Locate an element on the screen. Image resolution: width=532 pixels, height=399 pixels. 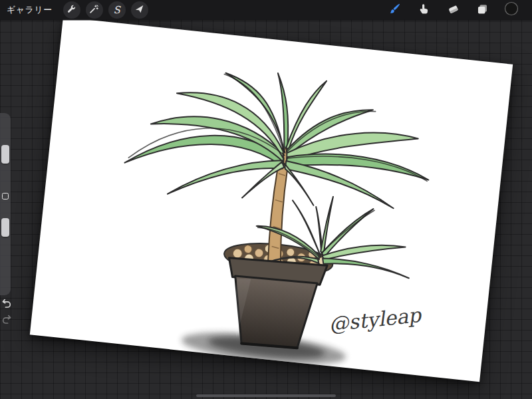
paint-brush-button is located at coordinates (394, 10).